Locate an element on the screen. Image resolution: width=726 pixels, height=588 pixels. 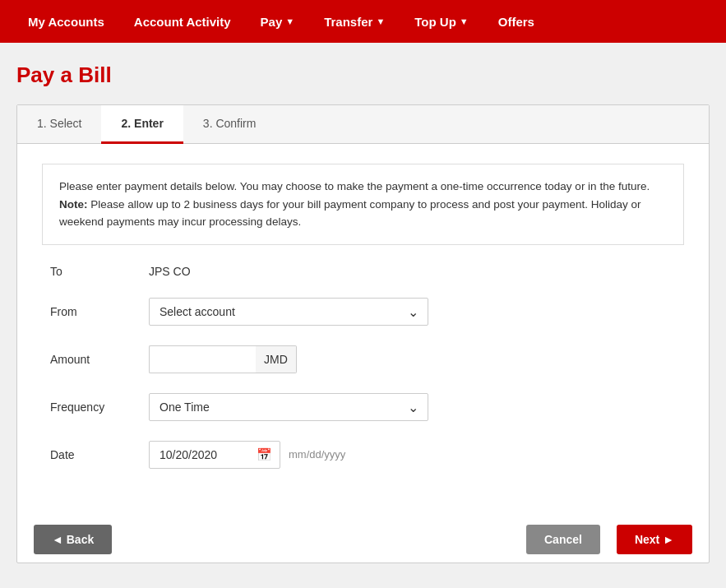
from-label: From is located at coordinates (99, 312).